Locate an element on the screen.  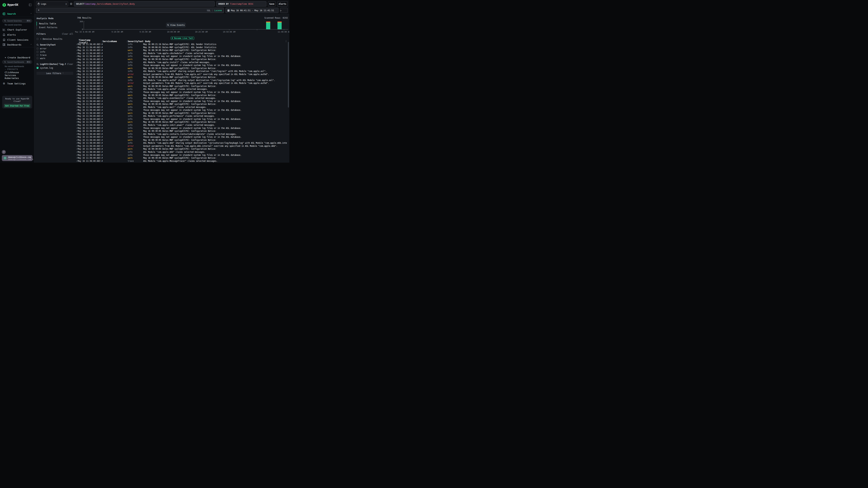
sidebar-item-dashboards: Dashboards ⌃ is located at coordinates (17, 45).